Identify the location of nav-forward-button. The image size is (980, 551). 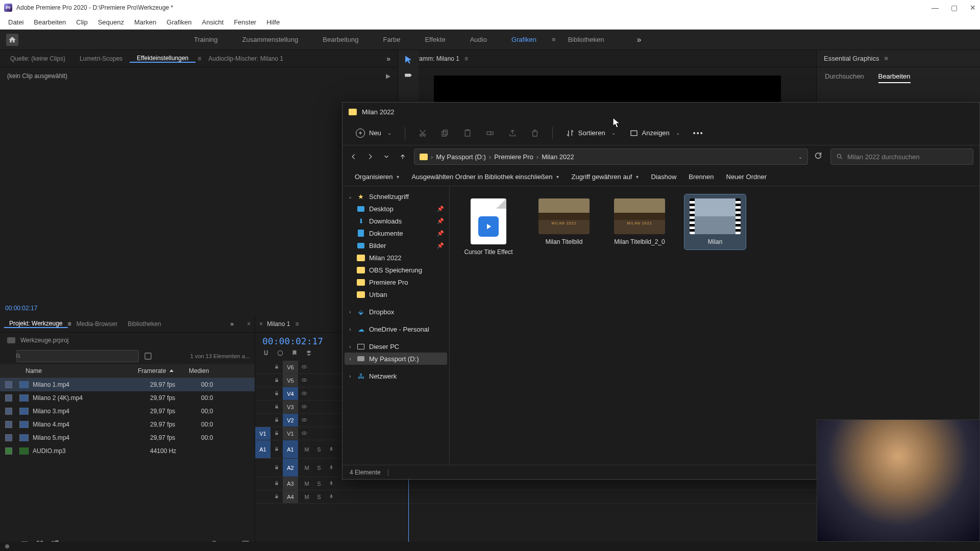
(370, 157).